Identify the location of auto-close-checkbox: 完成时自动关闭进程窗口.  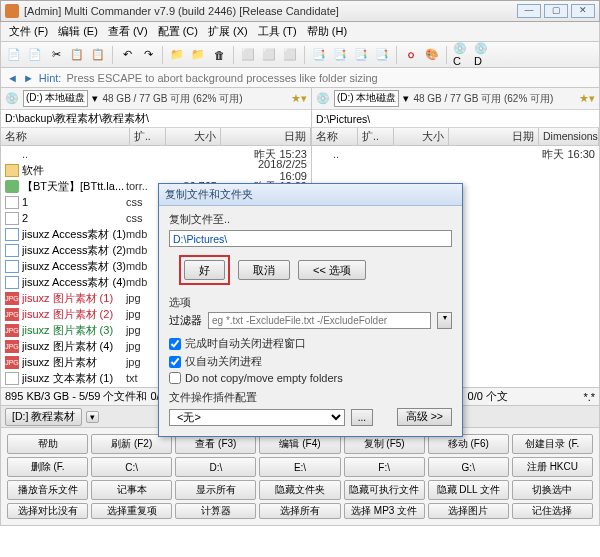
(310, 344).